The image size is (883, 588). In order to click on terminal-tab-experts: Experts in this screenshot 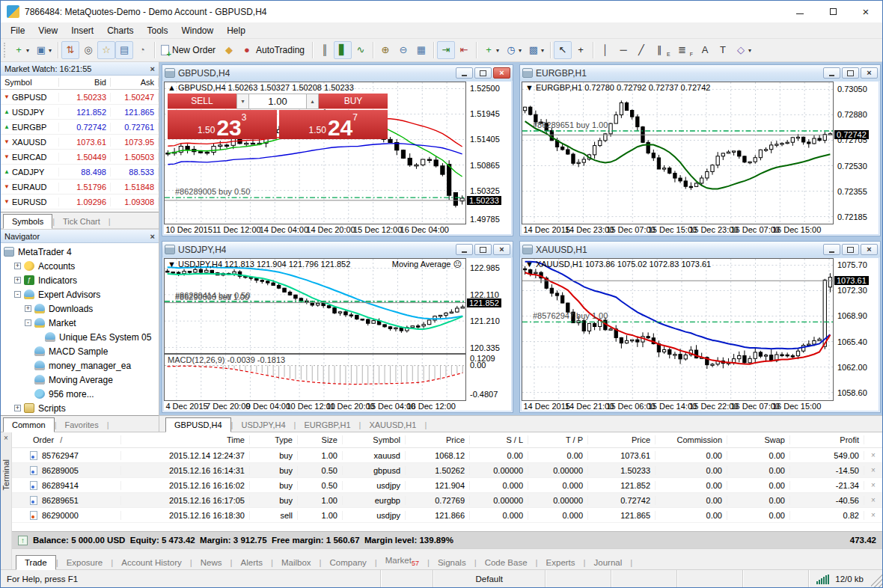, I will do `click(561, 563)`.